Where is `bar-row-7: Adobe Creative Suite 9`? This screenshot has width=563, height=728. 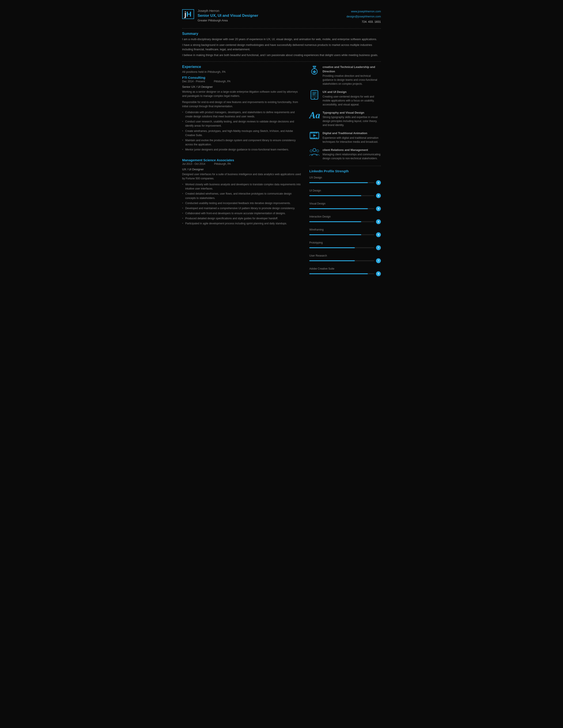
bar-row-7: Adobe Creative Suite 9 is located at coordinates (345, 272).